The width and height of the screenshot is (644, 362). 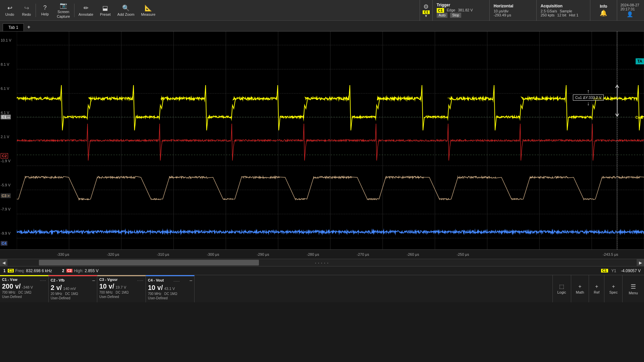 What do you see at coordinates (176, 280) in the screenshot?
I see `c4-dots: .....` at bounding box center [176, 280].